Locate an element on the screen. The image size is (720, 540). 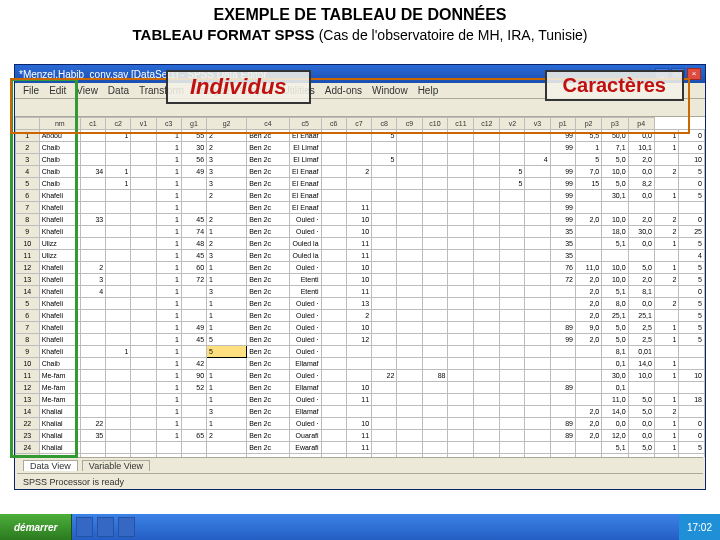
cell: Ouled la is located at coordinates (305, 256).